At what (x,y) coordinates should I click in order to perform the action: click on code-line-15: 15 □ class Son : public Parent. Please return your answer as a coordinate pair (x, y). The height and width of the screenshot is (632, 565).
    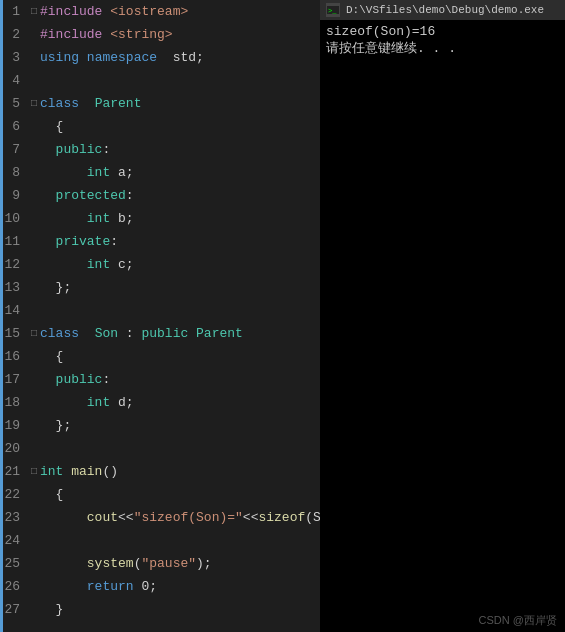
    Looking at the image, I should click on (160, 334).